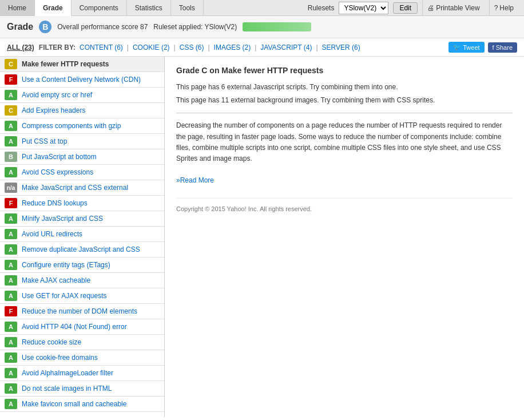  What do you see at coordinates (20, 27) in the screenshot?
I see `grade-title: Grade` at bounding box center [20, 27].